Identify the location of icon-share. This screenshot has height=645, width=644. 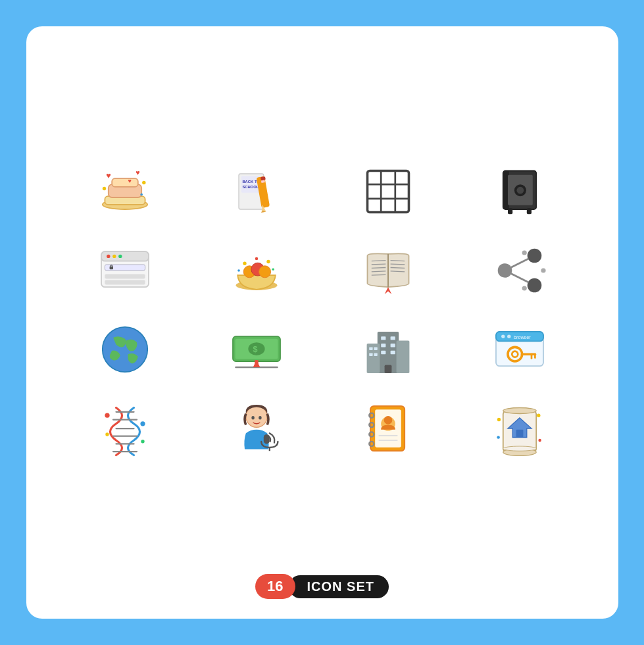
(520, 271).